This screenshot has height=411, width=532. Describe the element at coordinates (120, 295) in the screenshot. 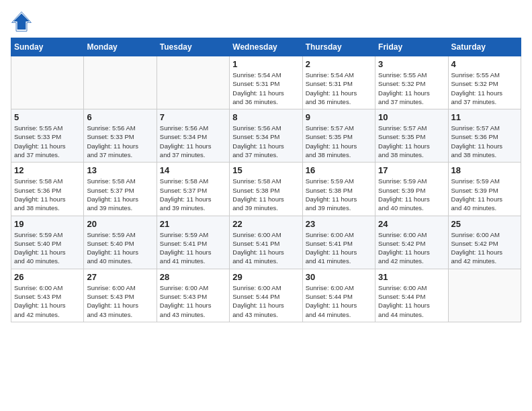

I see `calendar-cell: 27Sunrise: 6:00 AMSunset: 5:43 PMDayligh…` at that location.